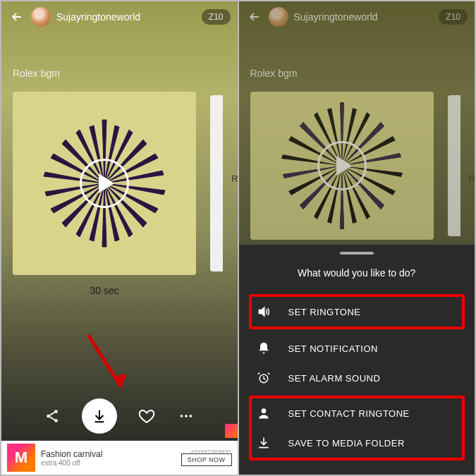 The height and width of the screenshot is (476, 476). I want to click on download-button, so click(99, 416).